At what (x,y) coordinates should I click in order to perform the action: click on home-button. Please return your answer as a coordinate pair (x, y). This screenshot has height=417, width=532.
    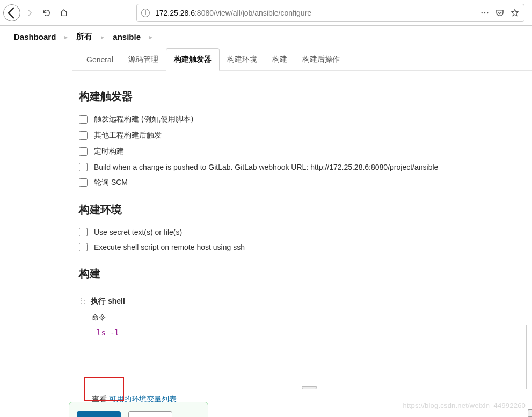
    Looking at the image, I should click on (64, 13).